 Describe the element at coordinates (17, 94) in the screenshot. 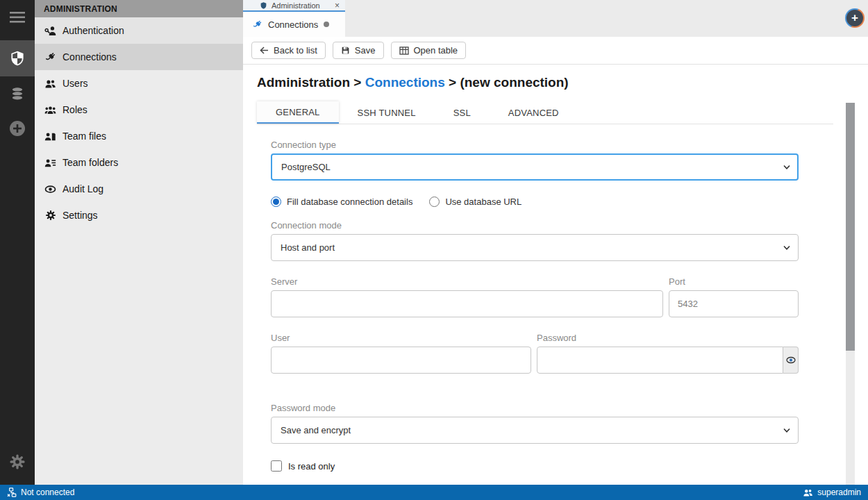

I see `database-nav-button` at that location.